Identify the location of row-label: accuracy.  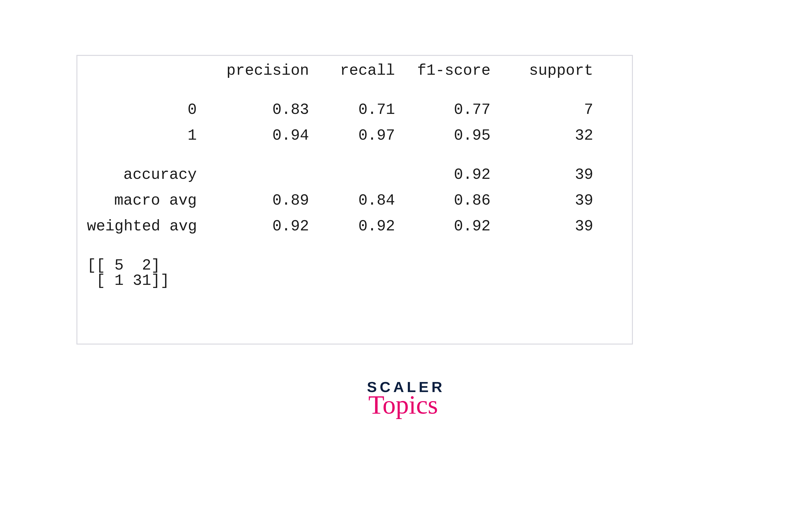
(142, 175).